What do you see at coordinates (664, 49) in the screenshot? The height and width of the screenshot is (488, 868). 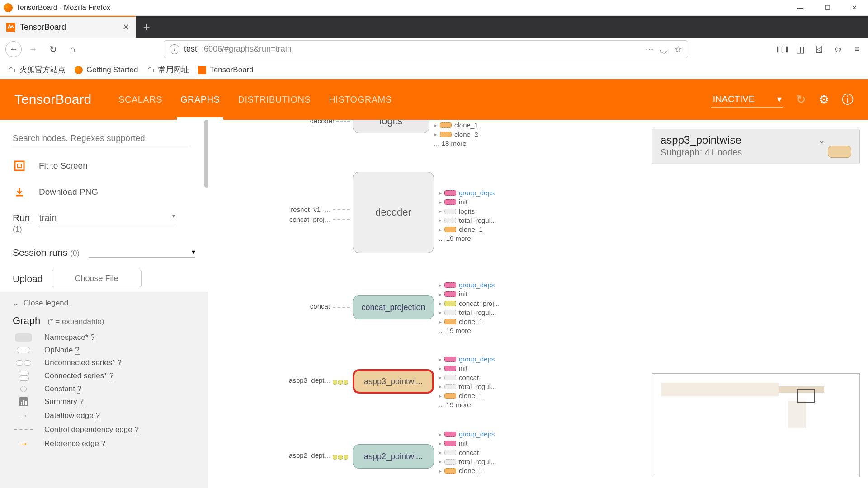 I see `reader-icon: ◡` at bounding box center [664, 49].